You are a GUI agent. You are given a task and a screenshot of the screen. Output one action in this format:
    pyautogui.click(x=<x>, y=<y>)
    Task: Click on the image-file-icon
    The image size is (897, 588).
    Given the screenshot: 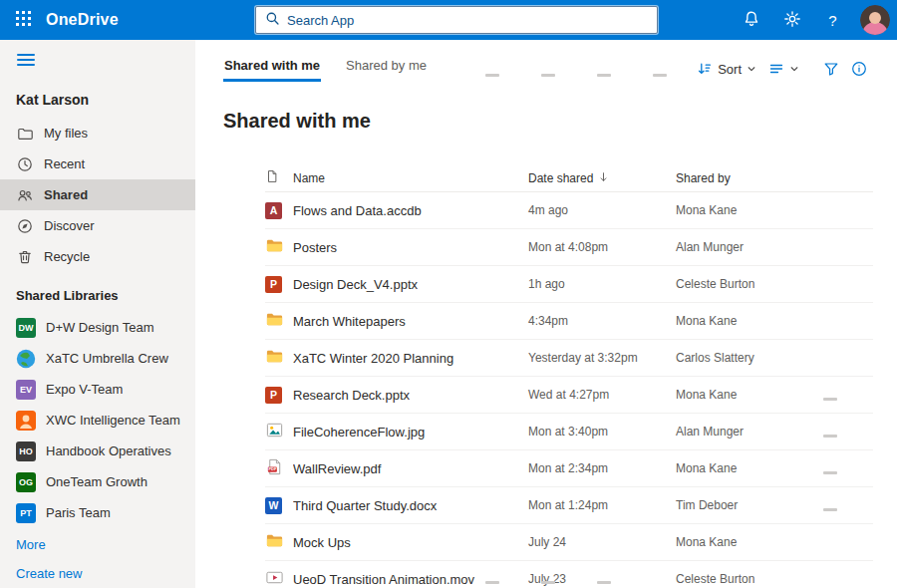 What is the action you would take?
    pyautogui.click(x=275, y=433)
    